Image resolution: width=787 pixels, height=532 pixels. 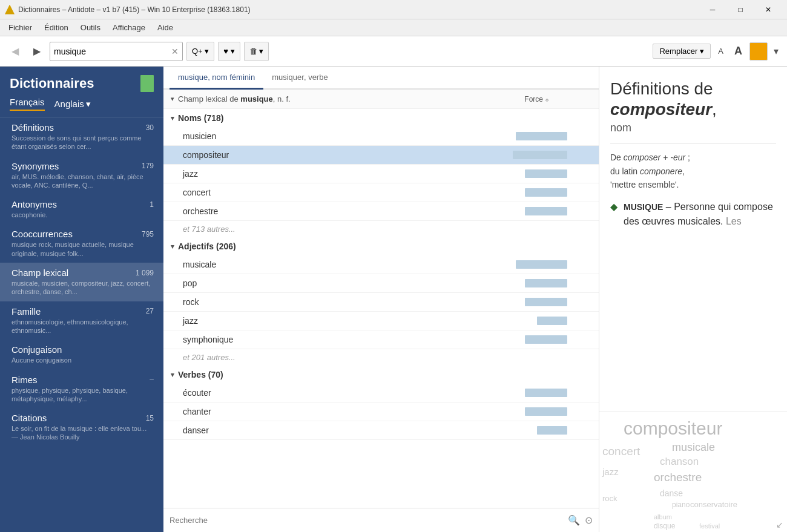 I want to click on sidebar-item-cooccurrences: Cooccurrences 795 musique rock, musique …, so click(x=82, y=243).